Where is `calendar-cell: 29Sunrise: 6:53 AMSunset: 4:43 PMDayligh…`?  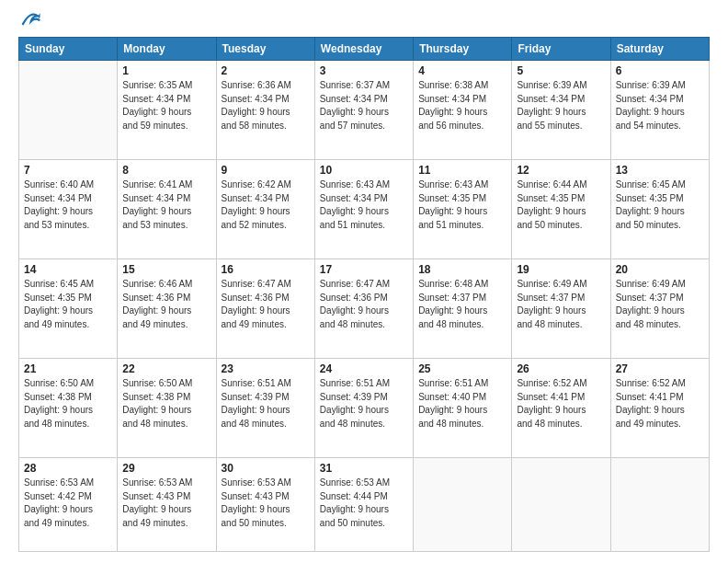 calendar-cell: 29Sunrise: 6:53 AMSunset: 4:43 PMDayligh… is located at coordinates (167, 505).